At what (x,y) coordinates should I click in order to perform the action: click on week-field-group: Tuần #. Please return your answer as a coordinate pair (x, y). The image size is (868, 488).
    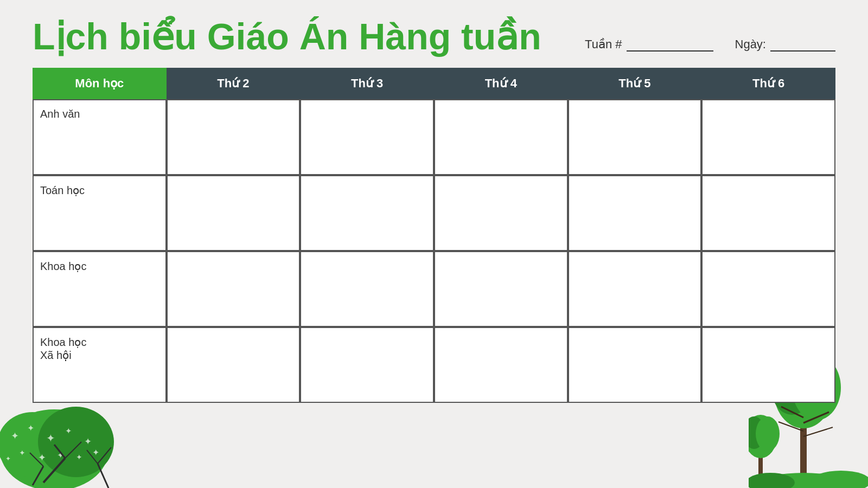
    Looking at the image, I should click on (649, 44).